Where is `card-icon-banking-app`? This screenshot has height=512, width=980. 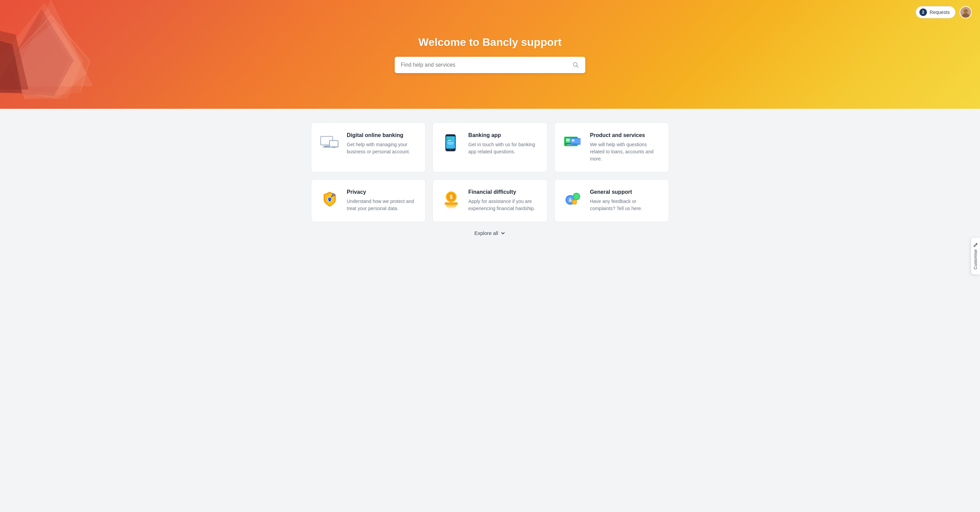
card-icon-banking-app is located at coordinates (451, 143).